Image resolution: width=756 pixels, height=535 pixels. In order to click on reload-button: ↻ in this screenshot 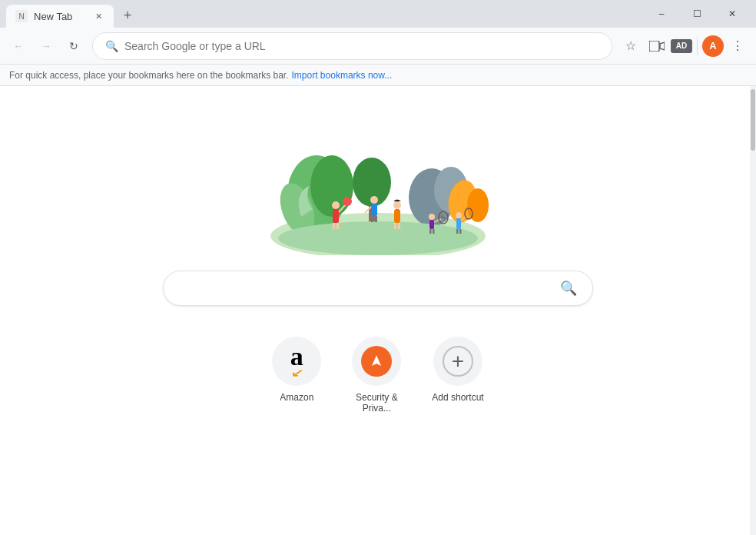, I will do `click(74, 46)`.